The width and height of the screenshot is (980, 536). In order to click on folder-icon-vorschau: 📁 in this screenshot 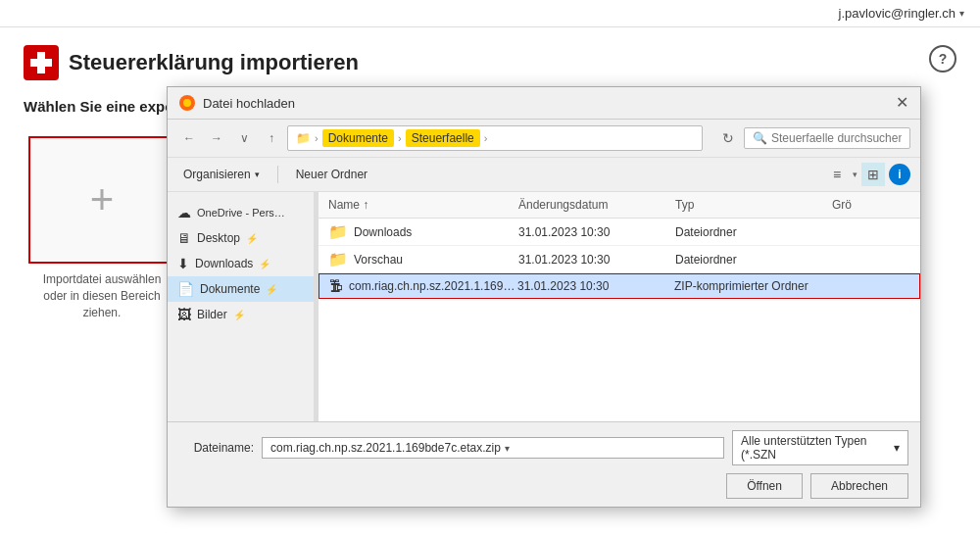, I will do `click(338, 259)`.